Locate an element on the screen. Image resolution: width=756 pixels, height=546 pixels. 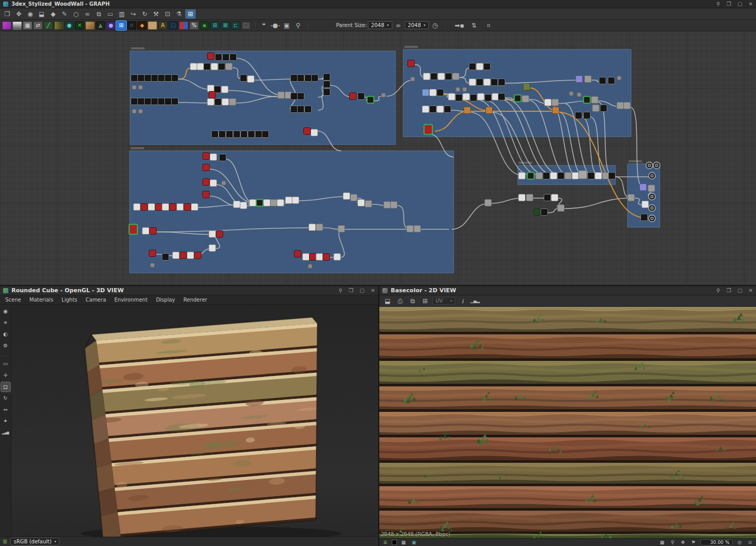
menu-environment: Environment is located at coordinates (131, 300).